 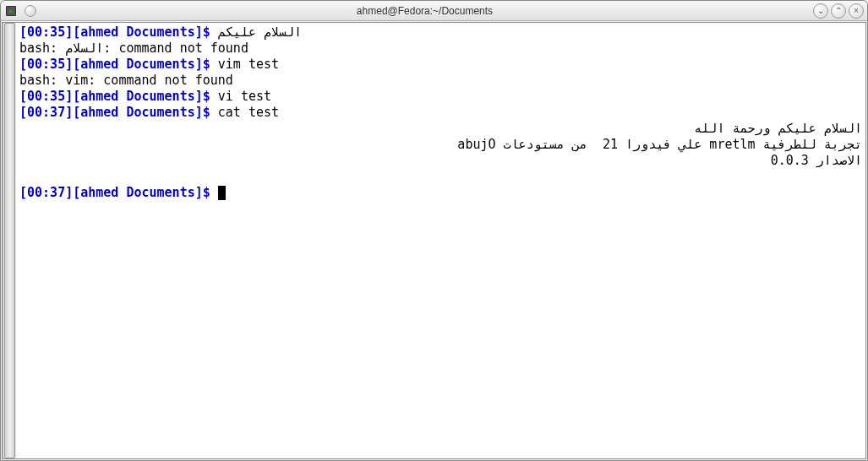 I want to click on terminal-line: [00:37][ahmed Documents]$ cat test, so click(x=441, y=113).